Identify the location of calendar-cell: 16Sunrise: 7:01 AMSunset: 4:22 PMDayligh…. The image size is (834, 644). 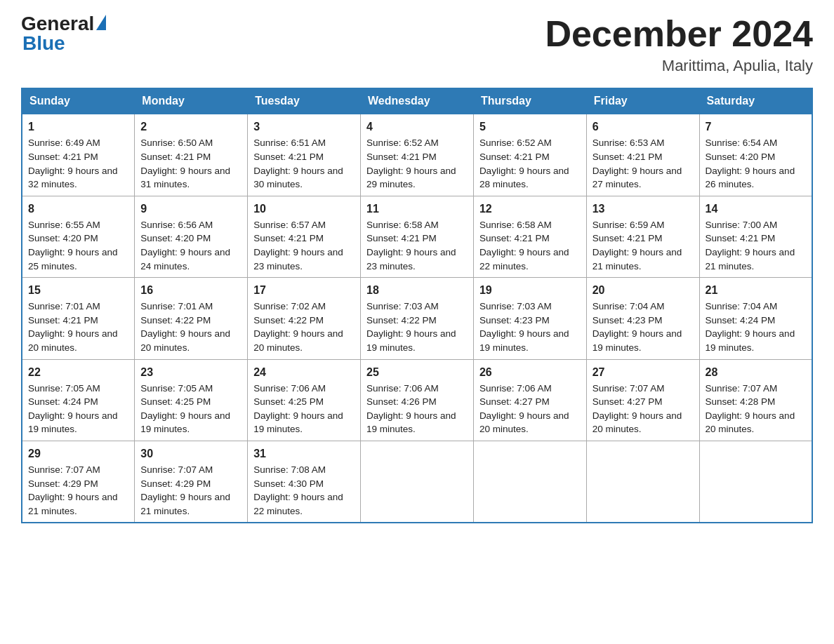
(191, 318).